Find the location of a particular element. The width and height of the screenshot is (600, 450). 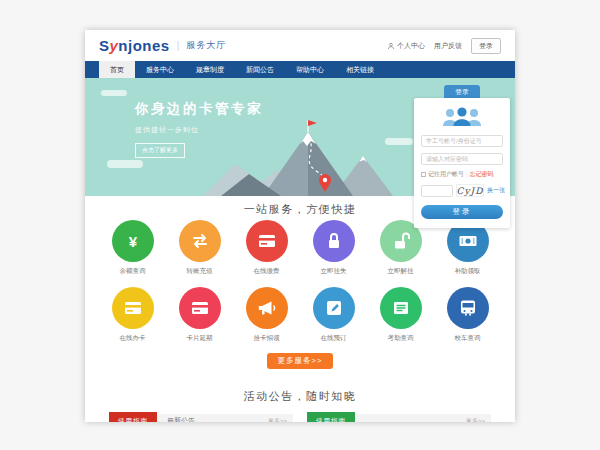

service-item: 卡片延期 is located at coordinates (200, 315).